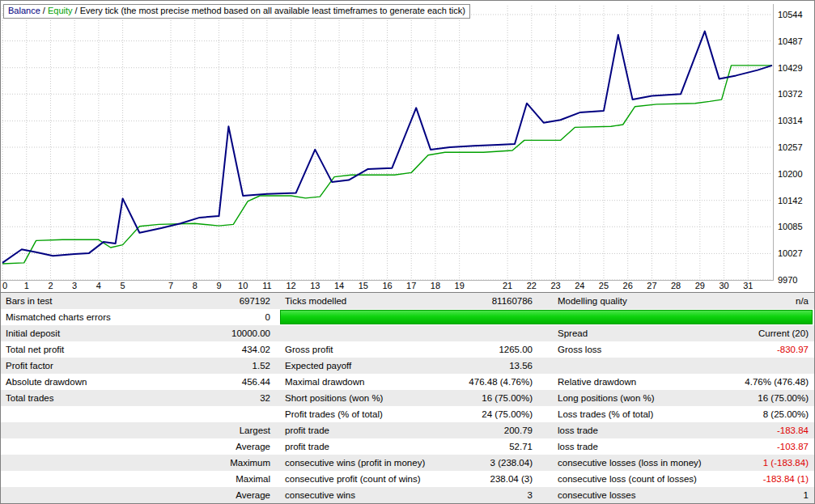 This screenshot has height=504, width=815. Describe the element at coordinates (256, 333) in the screenshot. I see `cell-value: 10000.00` at that location.